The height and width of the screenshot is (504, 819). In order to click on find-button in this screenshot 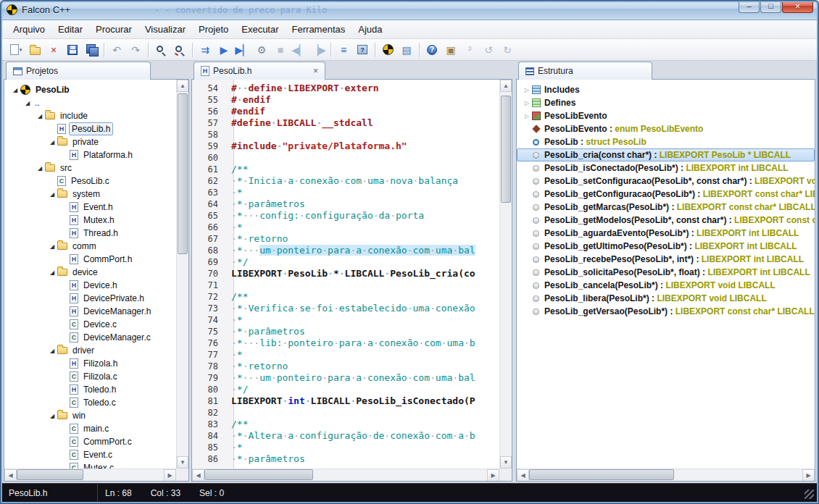, I will do `click(161, 50)`.